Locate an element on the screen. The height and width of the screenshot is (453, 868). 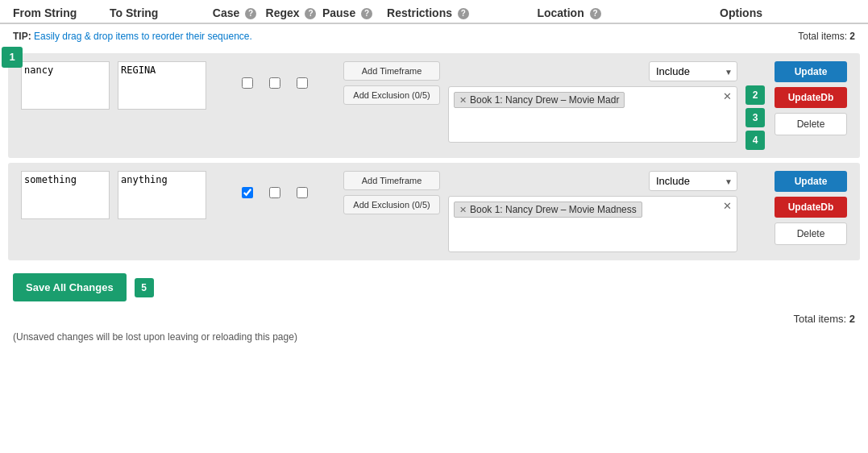
tip-text: TIP: Easily drag & drop items to reorder… is located at coordinates (132, 36).